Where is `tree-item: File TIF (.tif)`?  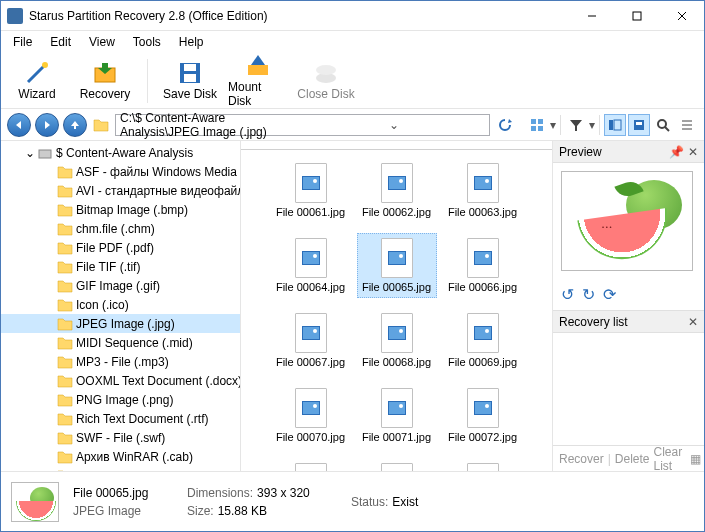
tree-item: File TIF (.tif) is located at coordinates (120, 266).